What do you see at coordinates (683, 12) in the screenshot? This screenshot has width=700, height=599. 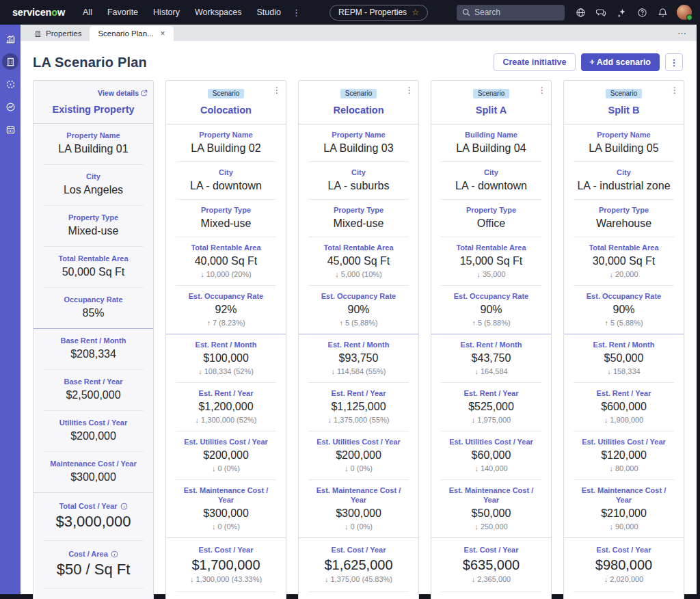 I see `user-avatar` at bounding box center [683, 12].